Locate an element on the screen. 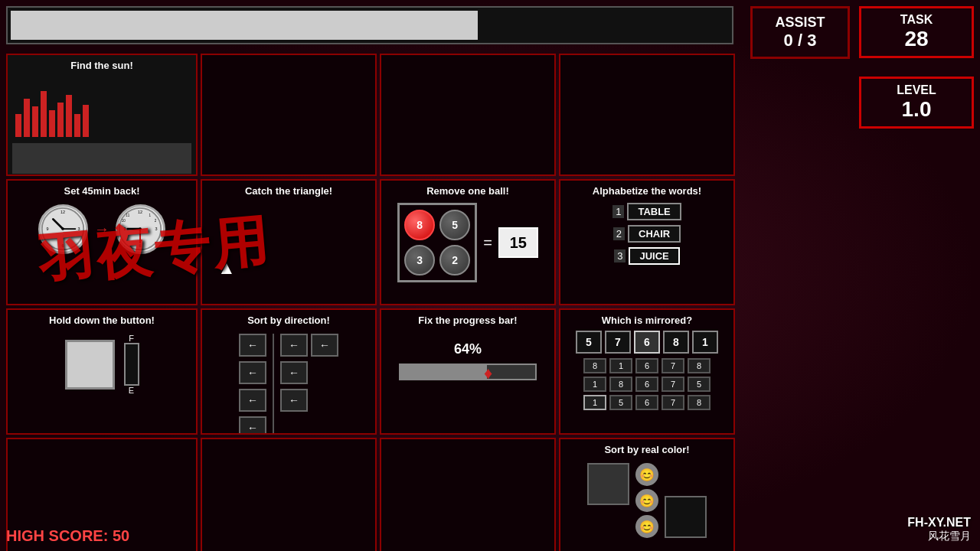  dir-arrows-right: ← ← ← ← is located at coordinates (309, 384).